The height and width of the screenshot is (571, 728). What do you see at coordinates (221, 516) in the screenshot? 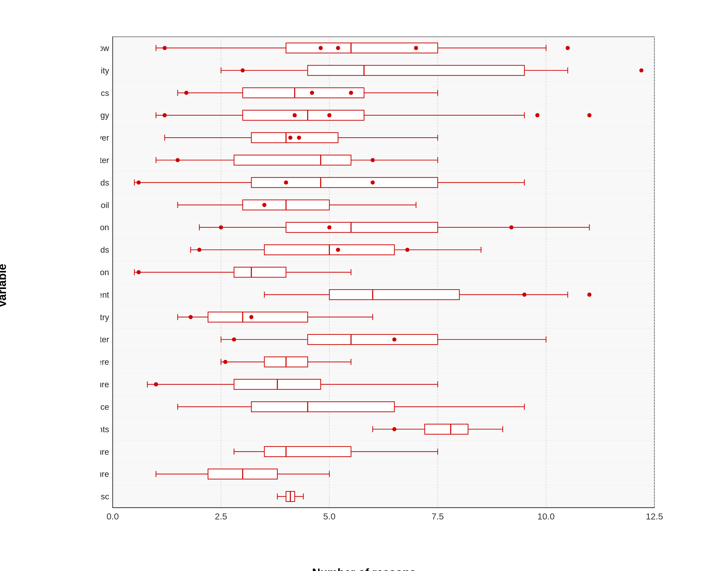
I see `svg-text: 2.5` at bounding box center [221, 516].